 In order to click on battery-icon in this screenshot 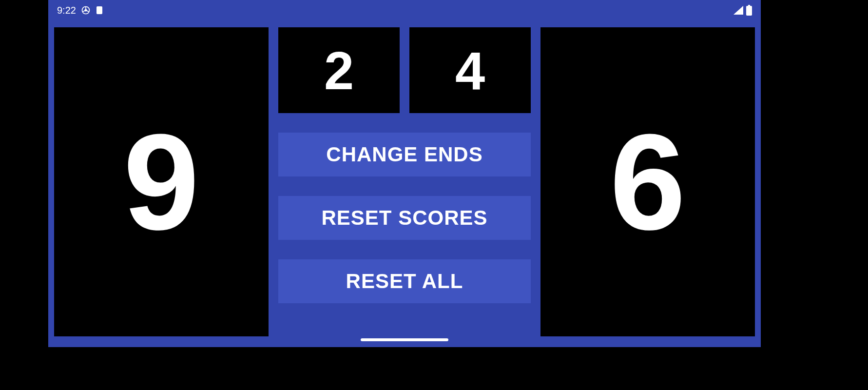, I will do `click(749, 10)`.